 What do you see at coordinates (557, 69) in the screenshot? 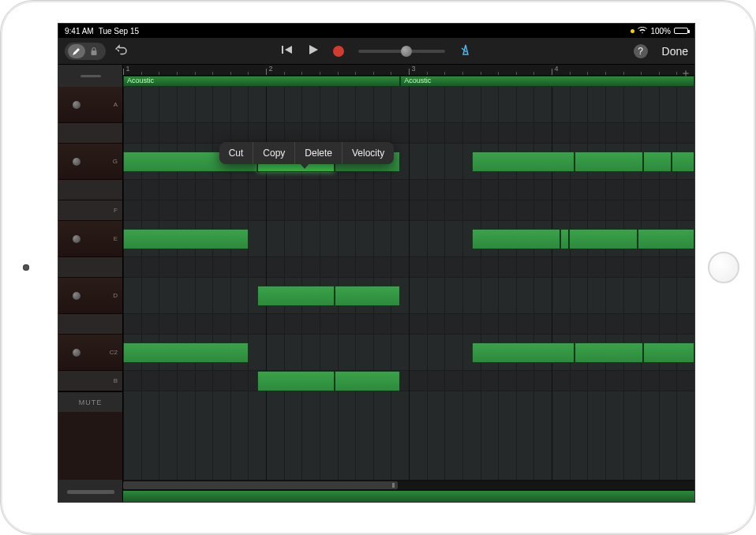
I see `bar-number: 4` at bounding box center [557, 69].